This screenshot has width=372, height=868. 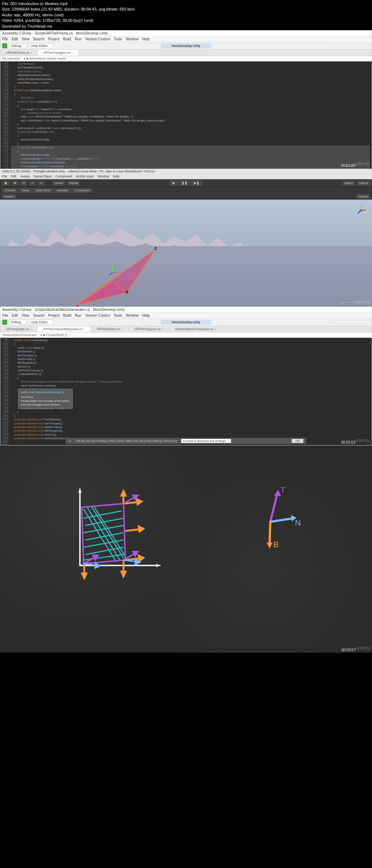 What do you see at coordinates (85, 176) in the screenshot?
I see `menu-mobile: Mobile Input` at bounding box center [85, 176].